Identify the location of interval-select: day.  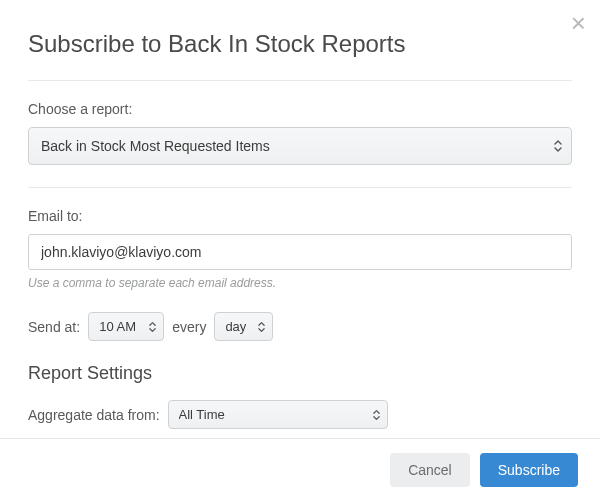
(244, 326).